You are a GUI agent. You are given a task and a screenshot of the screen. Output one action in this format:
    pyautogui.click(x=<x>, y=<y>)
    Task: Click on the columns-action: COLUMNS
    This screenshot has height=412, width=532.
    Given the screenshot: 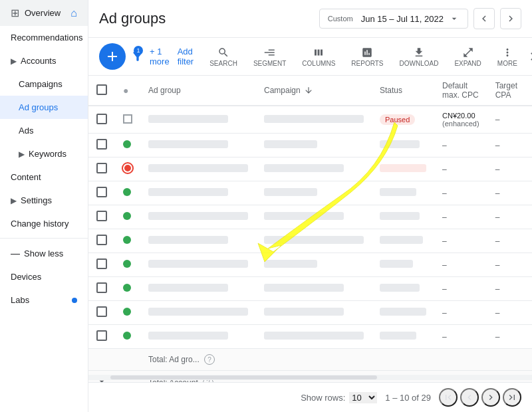 What is the action you would take?
    pyautogui.click(x=319, y=57)
    